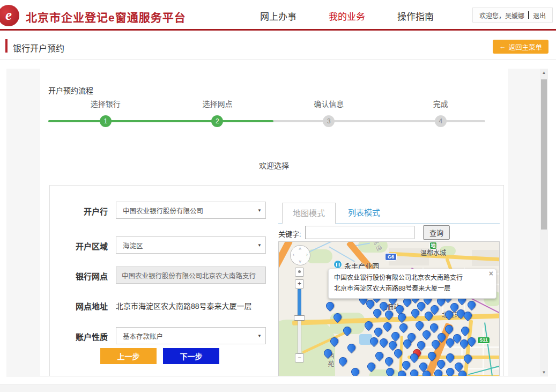 The width and height of the screenshot is (556, 392). What do you see at coordinates (191, 356) in the screenshot?
I see `next-step-button: 下一步` at bounding box center [191, 356].